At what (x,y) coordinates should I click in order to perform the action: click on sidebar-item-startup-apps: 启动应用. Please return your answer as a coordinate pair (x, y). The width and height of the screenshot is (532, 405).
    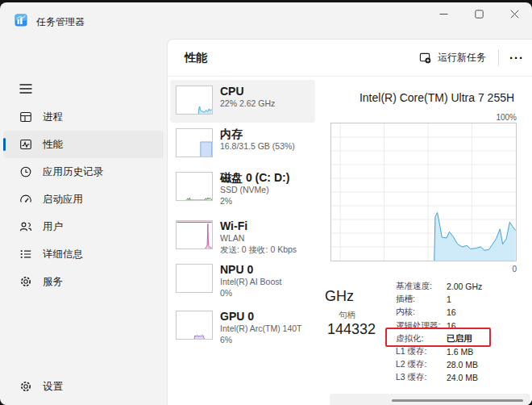
    Looking at the image, I should click on (84, 199).